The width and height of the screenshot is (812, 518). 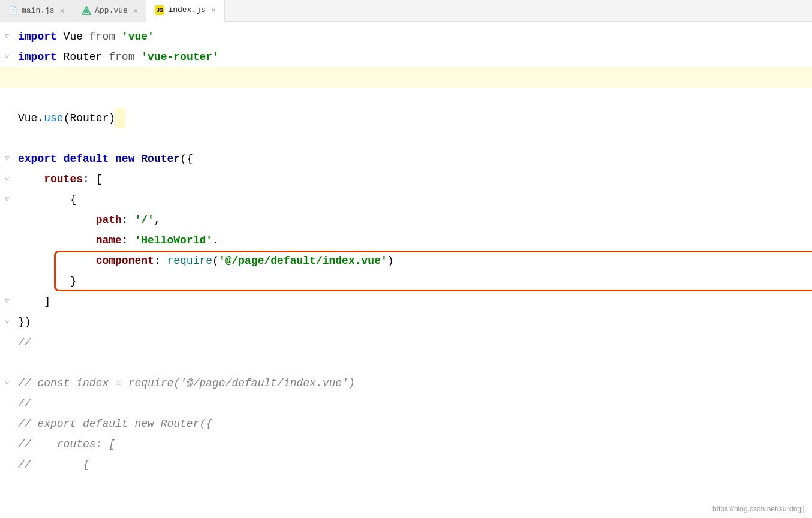 I want to click on code-line-1: ▽ import Vue from 'vue', so click(x=415, y=37).